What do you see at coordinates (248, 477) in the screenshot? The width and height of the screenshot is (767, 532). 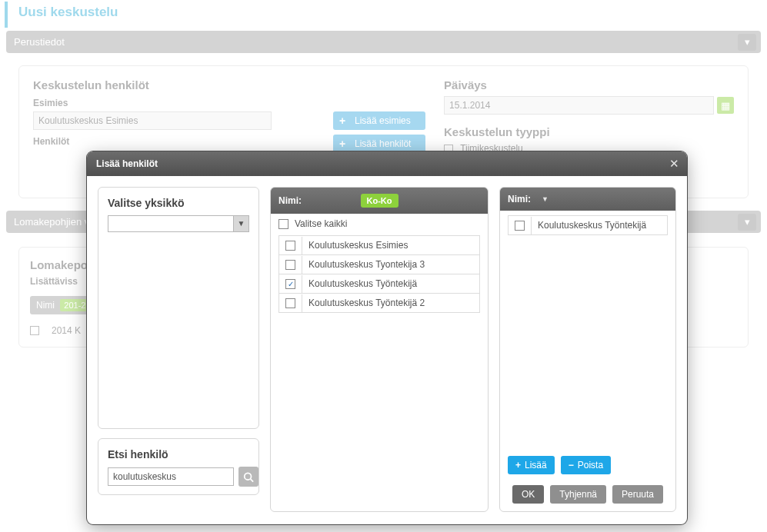 I see `search-icon` at bounding box center [248, 477].